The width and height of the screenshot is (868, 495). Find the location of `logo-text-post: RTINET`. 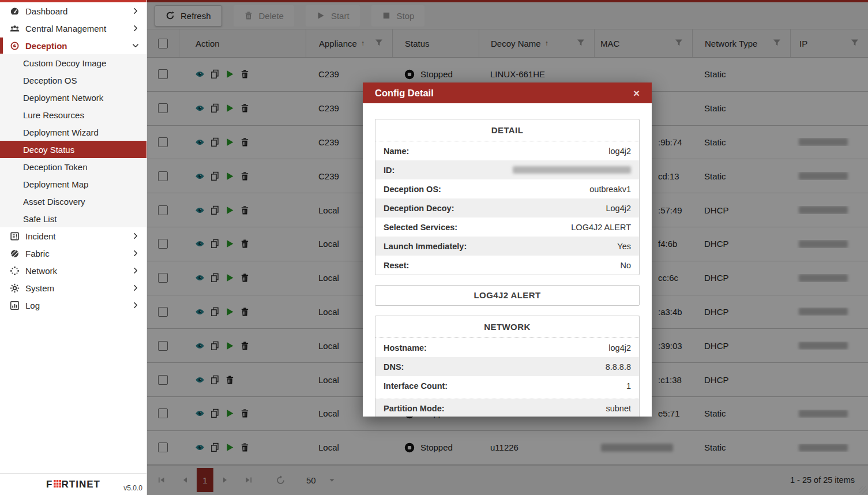

logo-text-post: RTINET is located at coordinates (81, 485).